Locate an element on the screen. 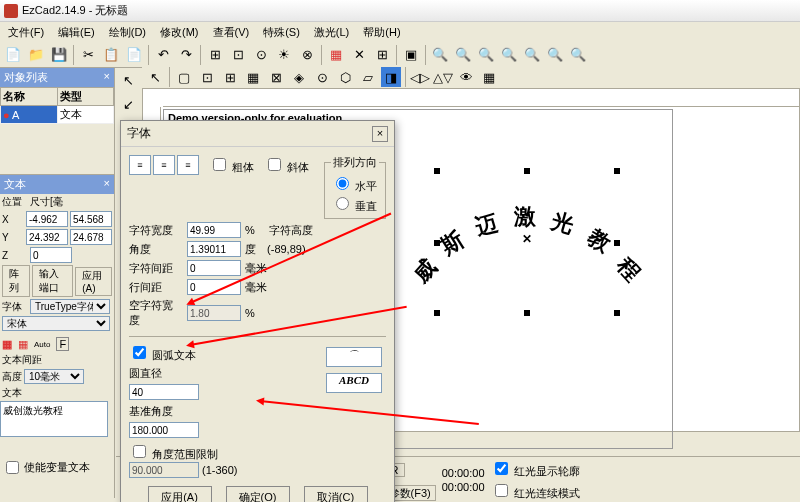 The image size is (800, 502). tool-8-icon: ▣ is located at coordinates (411, 55).